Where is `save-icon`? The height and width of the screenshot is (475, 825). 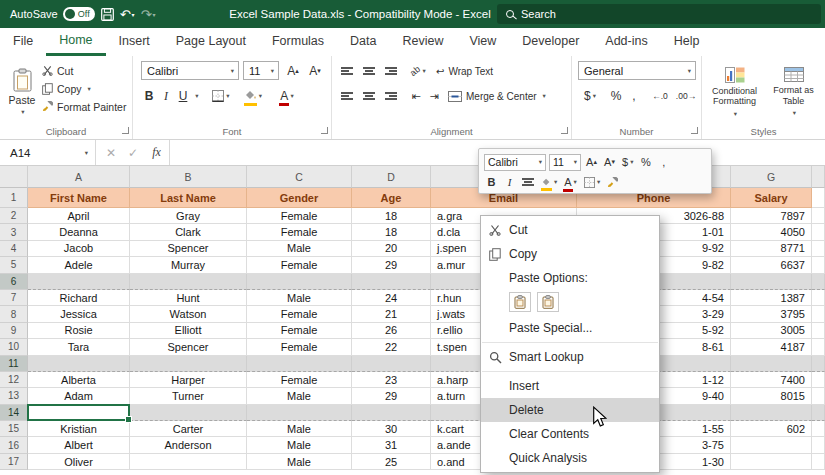
save-icon is located at coordinates (108, 14).